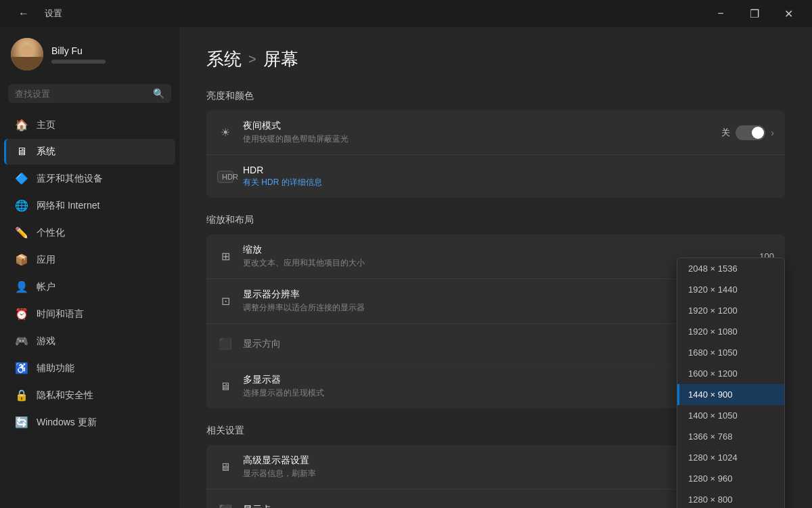  What do you see at coordinates (22, 396) in the screenshot?
I see `privacy-icon: 🔒` at bounding box center [22, 396].